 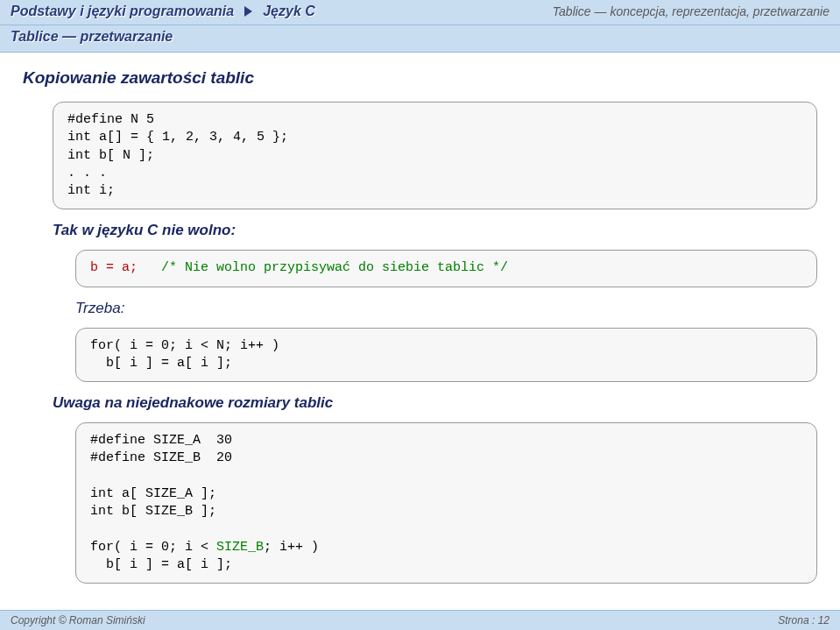 What do you see at coordinates (78, 620) in the screenshot?
I see `footer-copyright: Copyright © Roman Simiński` at bounding box center [78, 620].